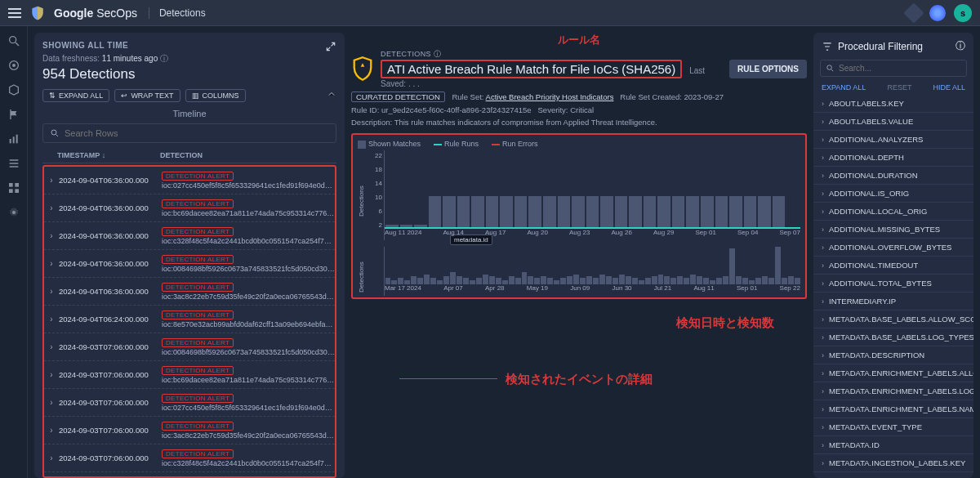 The height and width of the screenshot is (478, 980). What do you see at coordinates (579, 123) in the screenshot?
I see `rule-description: Description: This rule matches indicator…` at bounding box center [579, 123].